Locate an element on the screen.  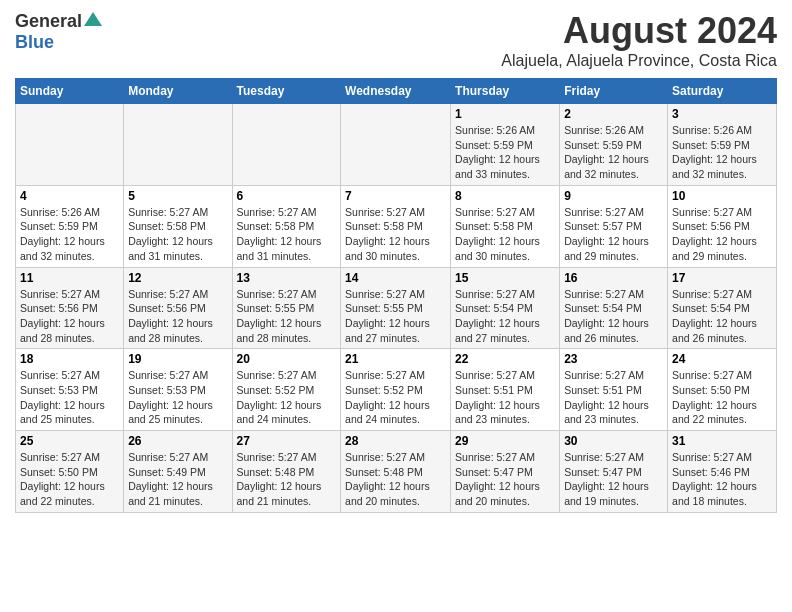
calendar-cell: 17Sunrise: 5:27 AM Sunset: 5:54 PM Dayli… is located at coordinates (722, 308).